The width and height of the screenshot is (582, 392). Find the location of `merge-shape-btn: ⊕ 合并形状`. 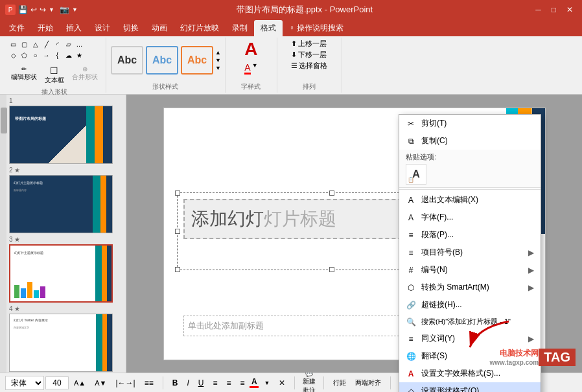

merge-shape-btn: ⊕ 合并形状 is located at coordinates (85, 75).